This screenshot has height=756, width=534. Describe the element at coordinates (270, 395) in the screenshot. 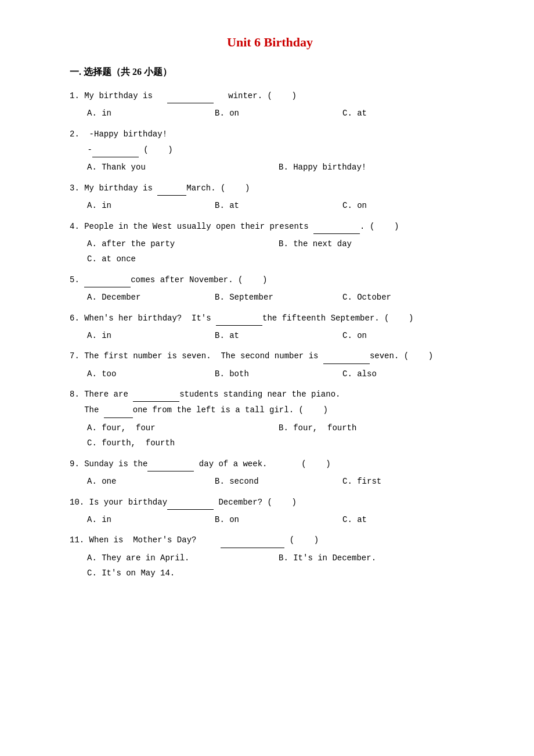

I see `question-8-line1: 8. There are students standing near the …` at that location.